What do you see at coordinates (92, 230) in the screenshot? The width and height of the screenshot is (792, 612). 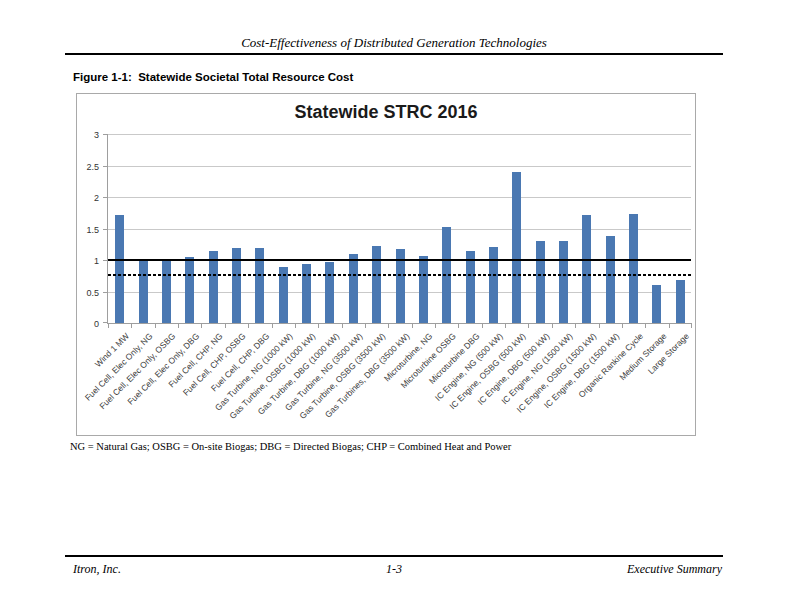 I see `y-axis-tick-label: 1.5` at bounding box center [92, 230].